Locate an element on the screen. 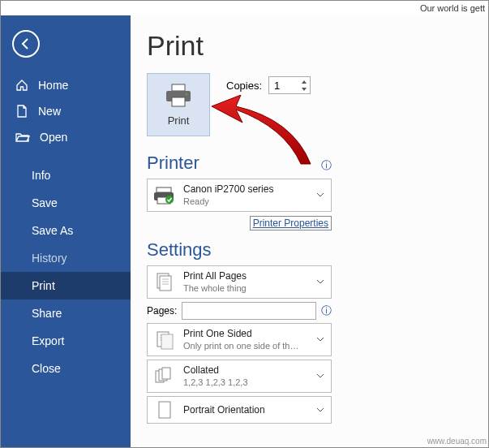 The image size is (489, 448). pages-icon is located at coordinates (165, 282).